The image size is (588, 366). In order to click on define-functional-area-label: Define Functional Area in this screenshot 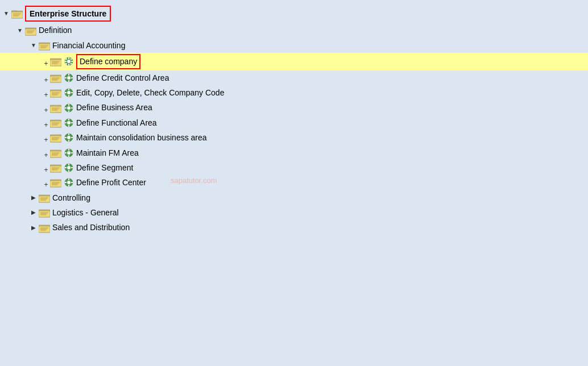, I will do `click(117, 123)`.